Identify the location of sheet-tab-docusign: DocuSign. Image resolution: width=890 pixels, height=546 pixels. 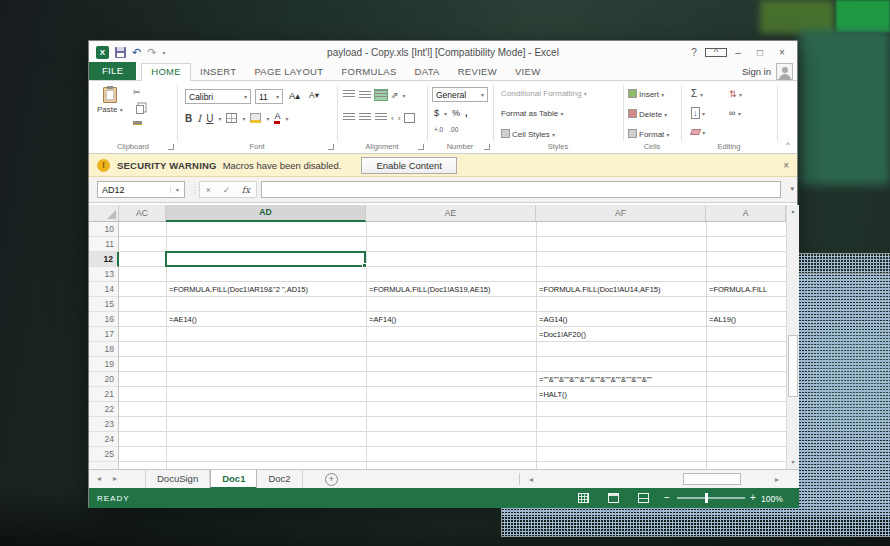
(178, 480).